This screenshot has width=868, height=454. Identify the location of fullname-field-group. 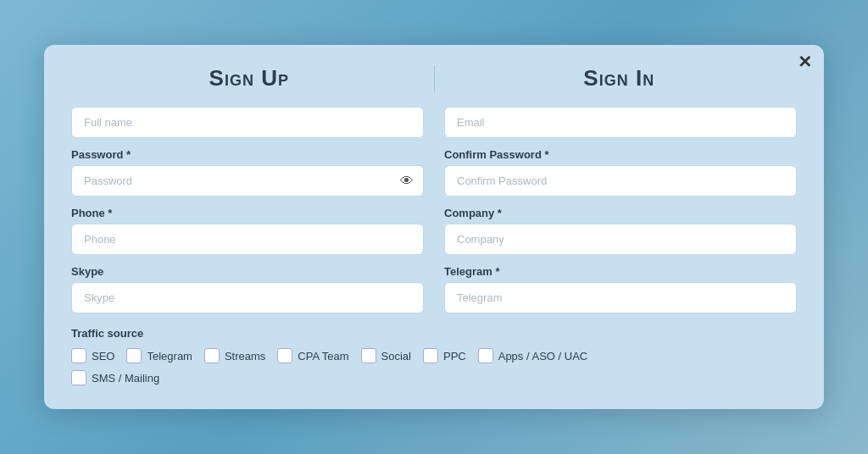
(248, 122).